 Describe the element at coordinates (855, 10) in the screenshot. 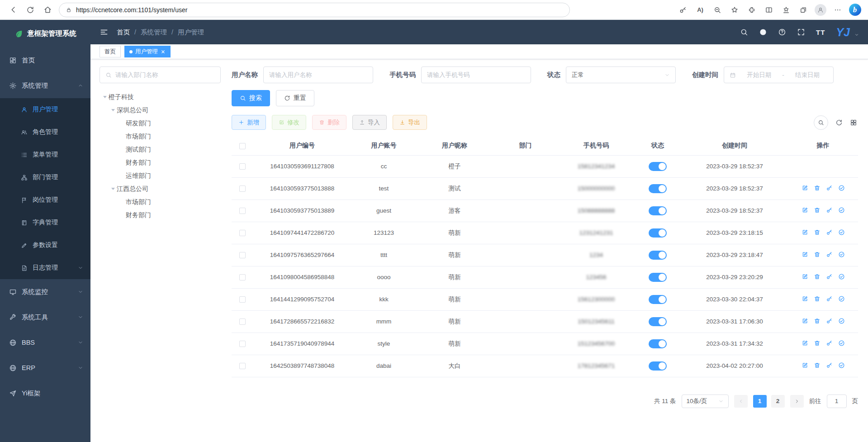

I see `copilot-icon: b` at that location.